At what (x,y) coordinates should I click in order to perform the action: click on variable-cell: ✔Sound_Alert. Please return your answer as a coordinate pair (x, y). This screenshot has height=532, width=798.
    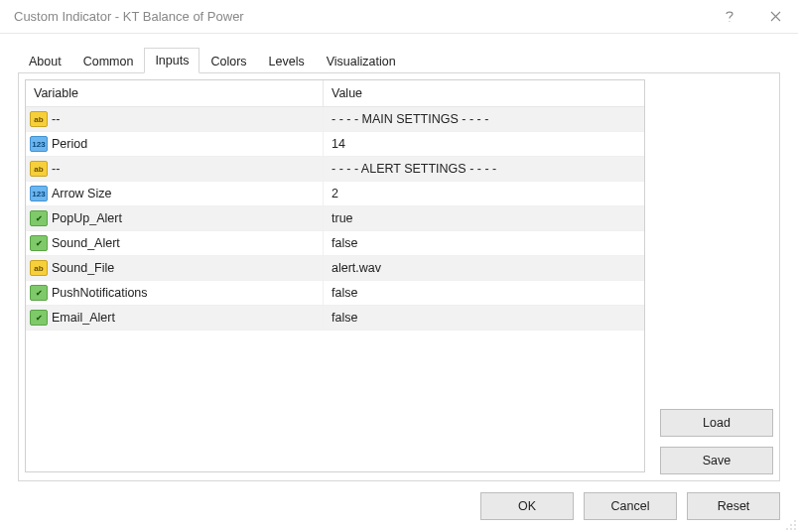
    Looking at the image, I should click on (175, 243).